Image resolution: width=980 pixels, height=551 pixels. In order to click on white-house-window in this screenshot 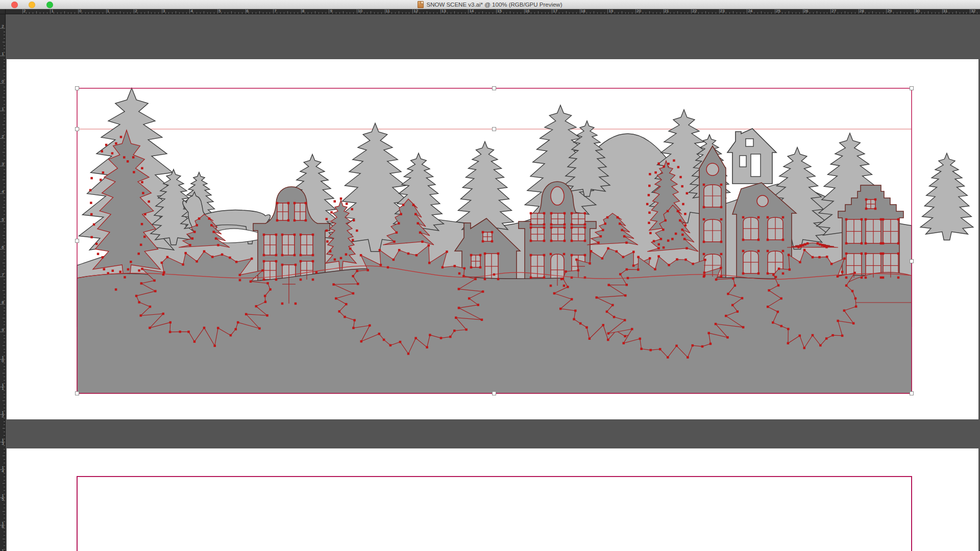, I will do `click(743, 161)`.